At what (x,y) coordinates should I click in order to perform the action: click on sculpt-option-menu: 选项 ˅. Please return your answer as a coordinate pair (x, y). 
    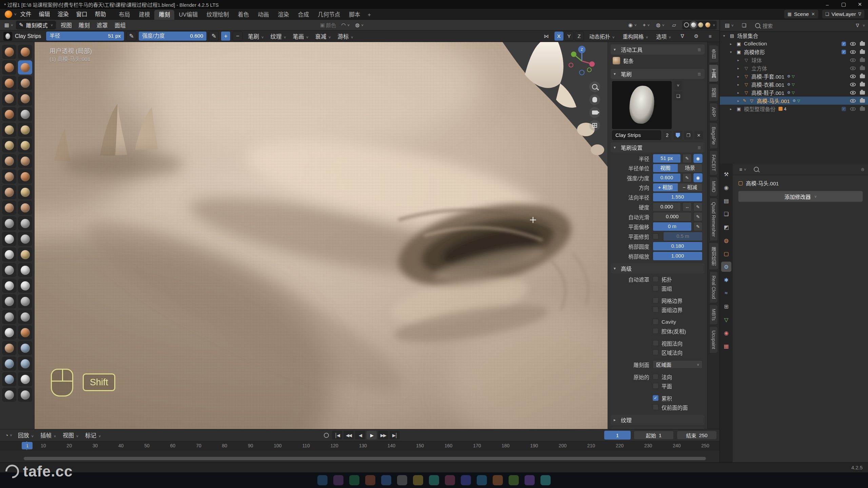
    Looking at the image, I should click on (664, 36).